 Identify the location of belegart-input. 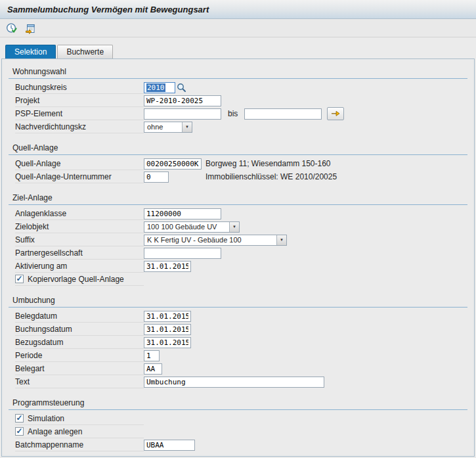
(153, 369).